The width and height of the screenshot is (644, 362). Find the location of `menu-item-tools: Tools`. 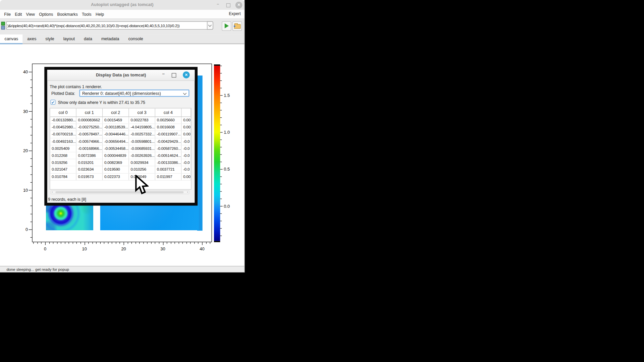

menu-item-tools: Tools is located at coordinates (87, 14).